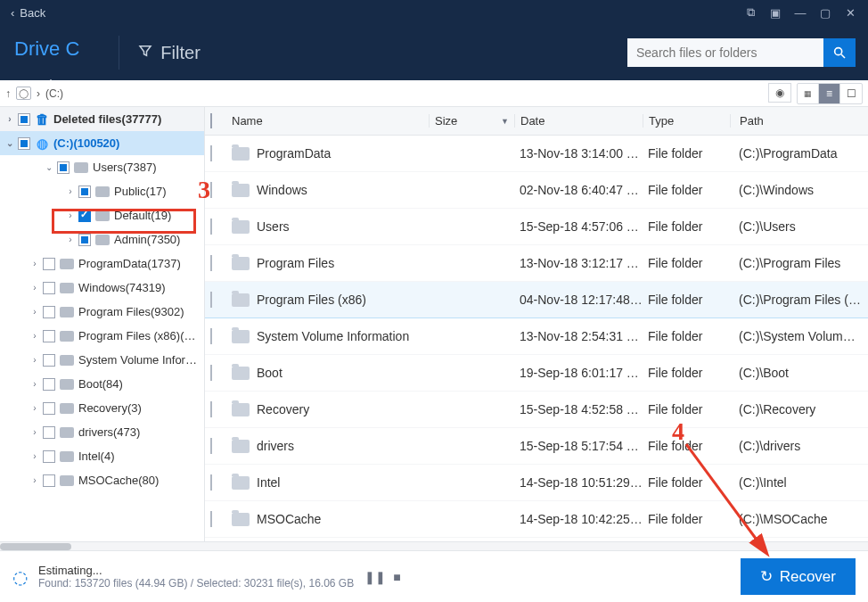 This screenshot has height=602, width=868. What do you see at coordinates (23, 93) in the screenshot?
I see `user-icon: ◯` at bounding box center [23, 93].